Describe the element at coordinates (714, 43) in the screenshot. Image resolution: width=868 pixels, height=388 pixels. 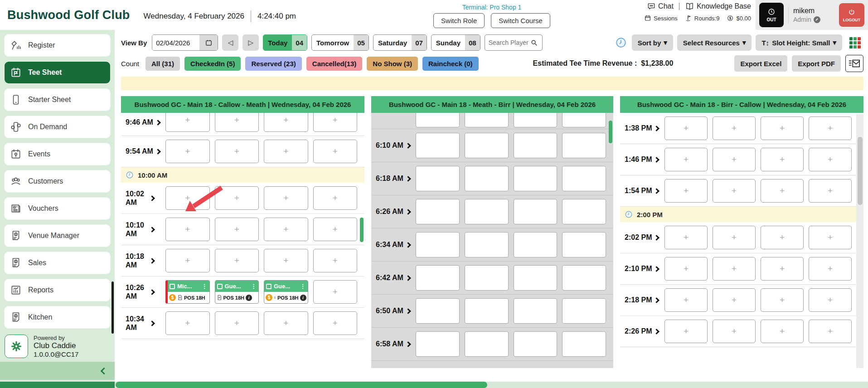
I see `select-resources-button: Select Resources ▾` at that location.